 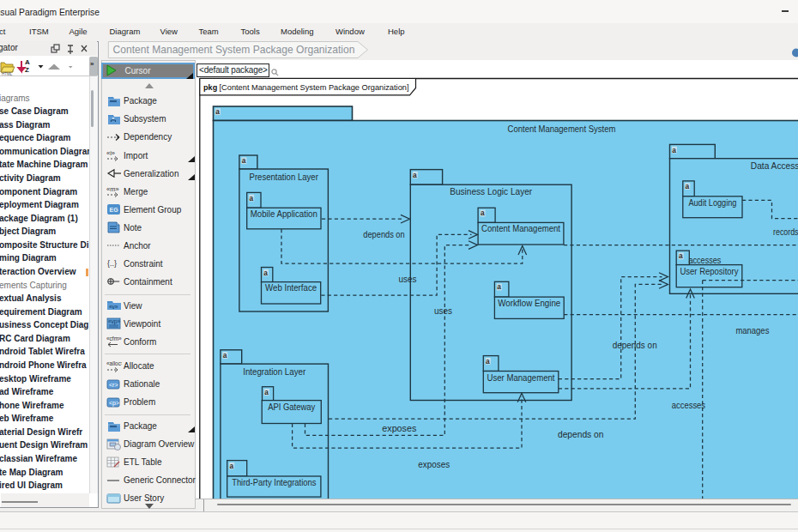 I want to click on svg-text: Third-Party Integrations, so click(x=274, y=482).